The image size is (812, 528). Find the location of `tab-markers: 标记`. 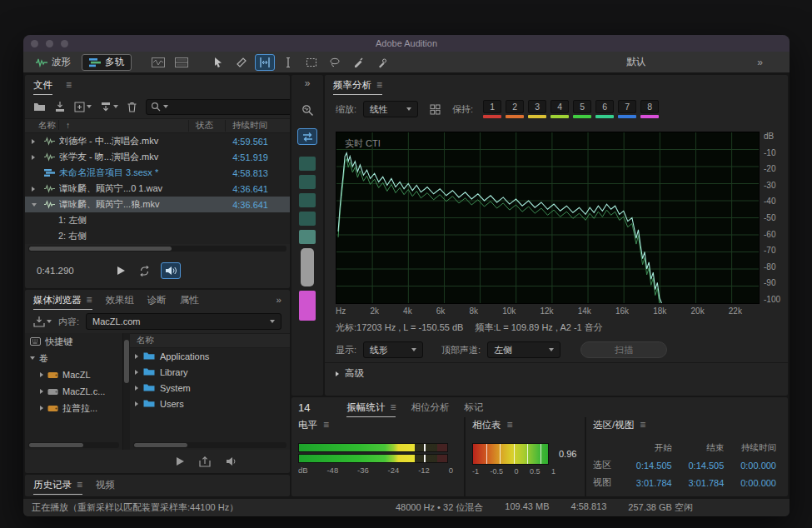

tab-markers: 标记 is located at coordinates (473, 408).